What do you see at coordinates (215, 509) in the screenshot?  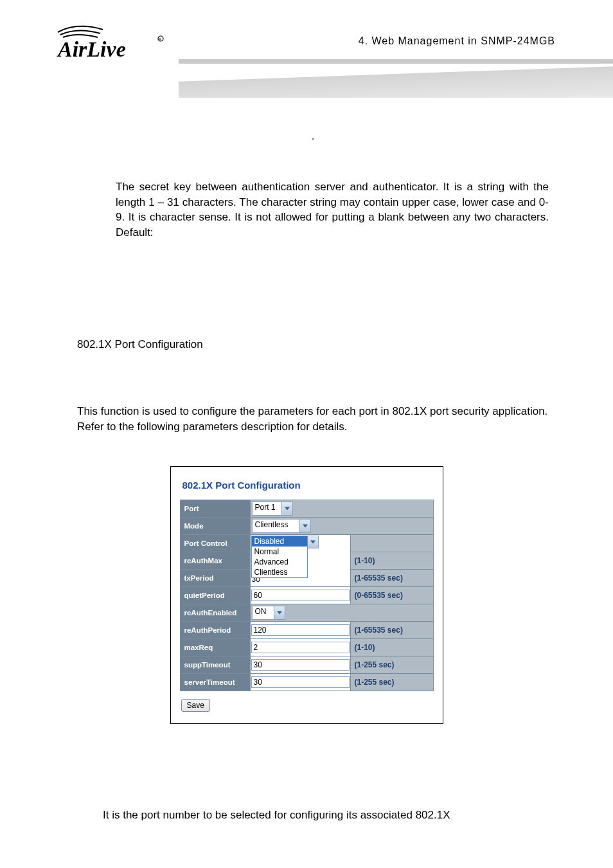 I see `label-port: Port` at bounding box center [215, 509].